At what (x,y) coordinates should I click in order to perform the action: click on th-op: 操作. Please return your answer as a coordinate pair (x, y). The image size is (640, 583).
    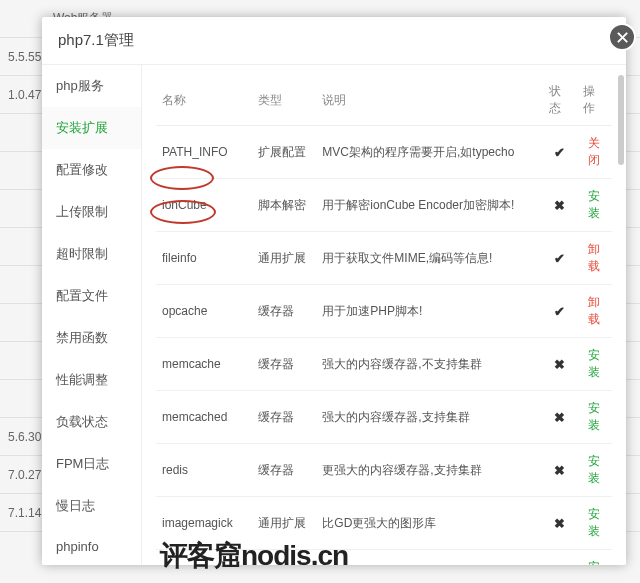
    Looking at the image, I should click on (594, 100).